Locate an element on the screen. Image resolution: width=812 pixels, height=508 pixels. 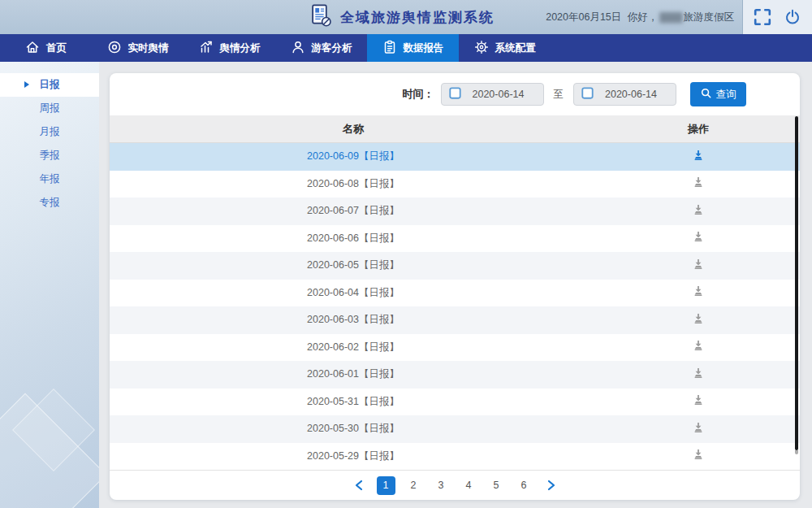
gear-icon is located at coordinates (482, 49).